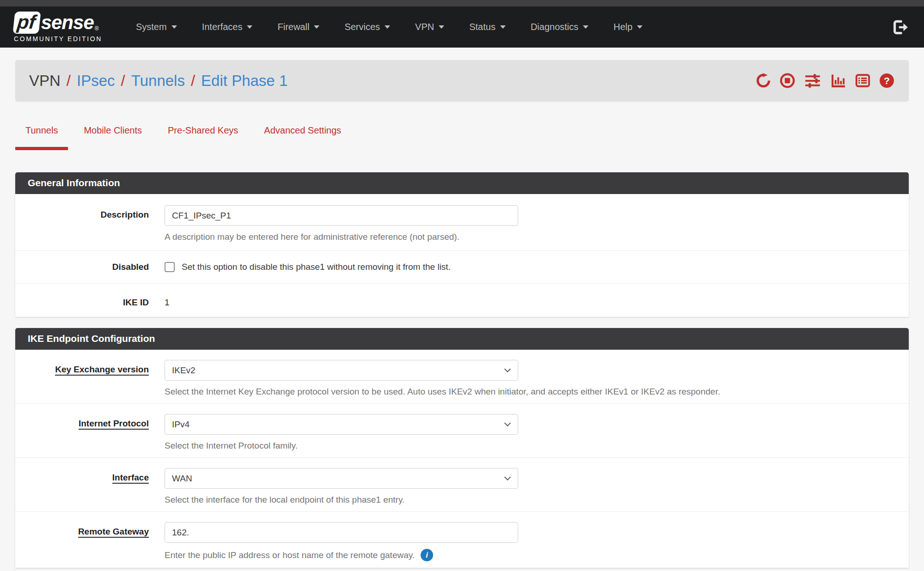 Image resolution: width=924 pixels, height=571 pixels. I want to click on nav-item-services: Services, so click(367, 27).